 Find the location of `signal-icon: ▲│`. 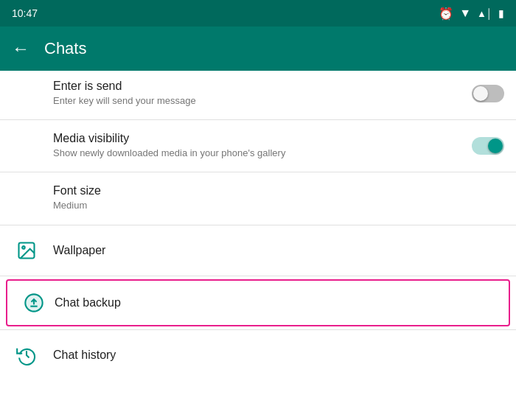

signal-icon: ▲│ is located at coordinates (485, 13).